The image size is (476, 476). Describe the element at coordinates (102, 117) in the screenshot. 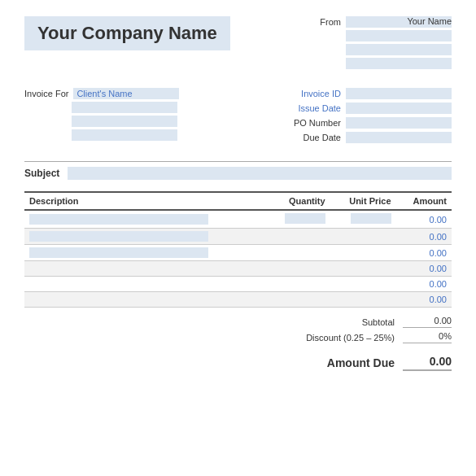

I see `client-section: Invoice For Client's Name` at that location.